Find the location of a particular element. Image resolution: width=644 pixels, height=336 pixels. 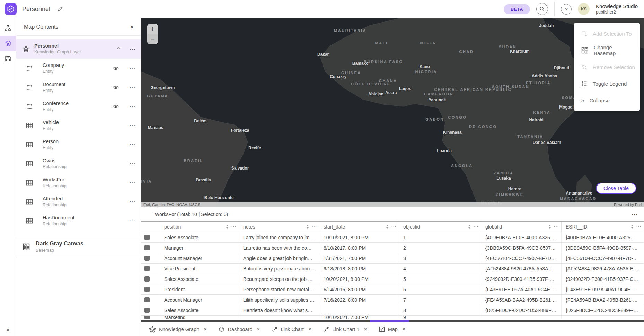

column-label: notes is located at coordinates (274, 227).